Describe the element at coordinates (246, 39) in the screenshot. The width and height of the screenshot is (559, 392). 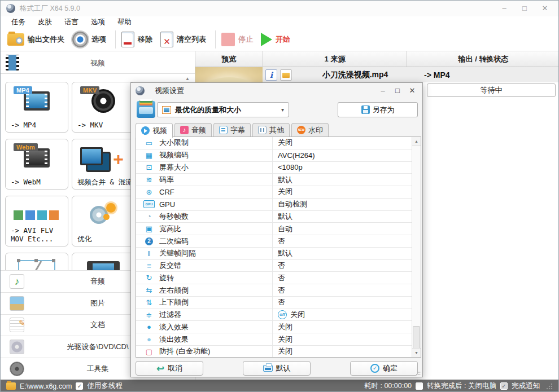
I see `stop-label: 停止` at that location.